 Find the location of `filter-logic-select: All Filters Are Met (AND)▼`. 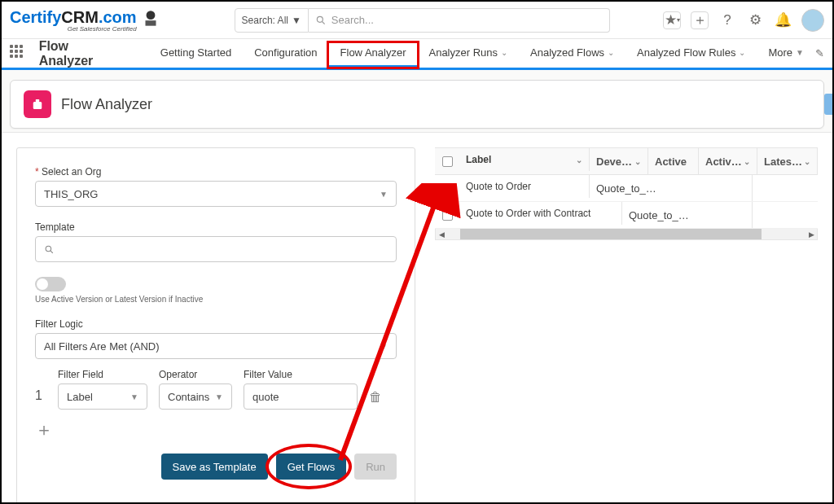

filter-logic-select: All Filters Are Met (AND)▼ is located at coordinates (216, 346).